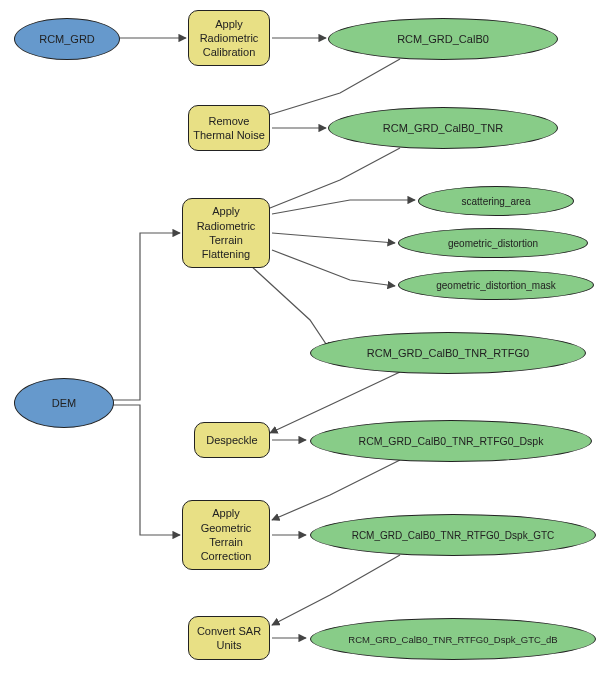 The height and width of the screenshot is (681, 600). Describe the element at coordinates (453, 535) in the screenshot. I see `output-gtc: RCM_GRD_CalB0_TNR_RTFG0_Dspk_GTC` at that location.